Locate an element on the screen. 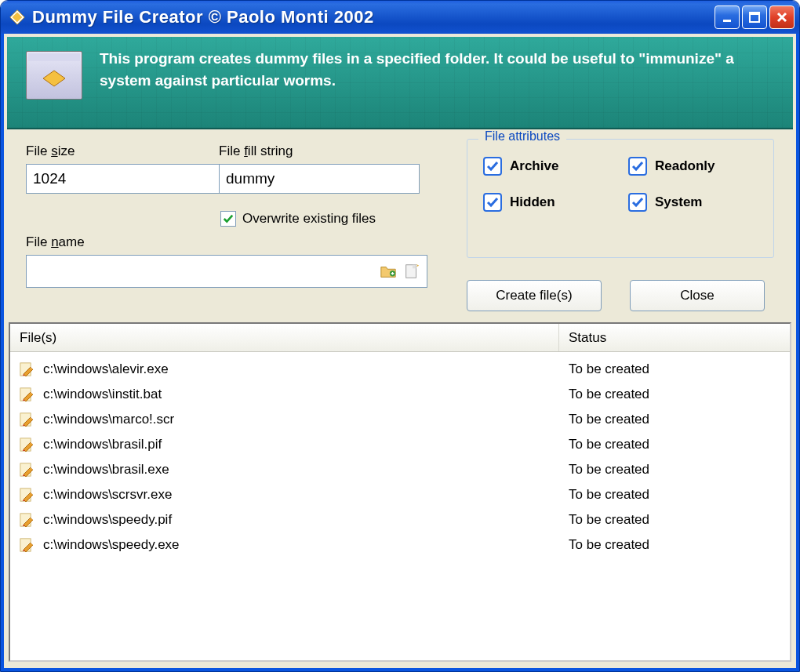  file-size-label: File size is located at coordinates (108, 151).